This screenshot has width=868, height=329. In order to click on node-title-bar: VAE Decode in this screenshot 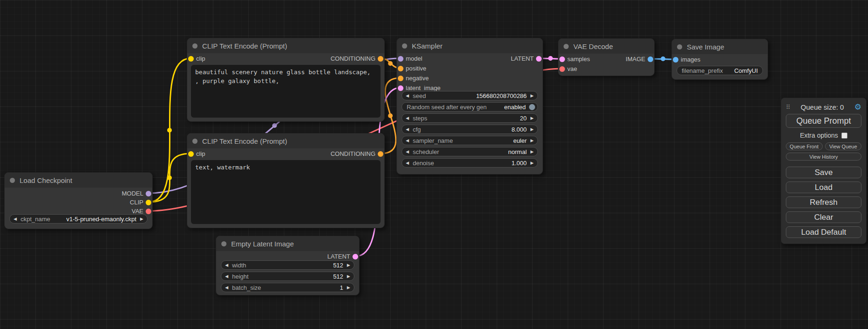, I will do `click(606, 46)`.